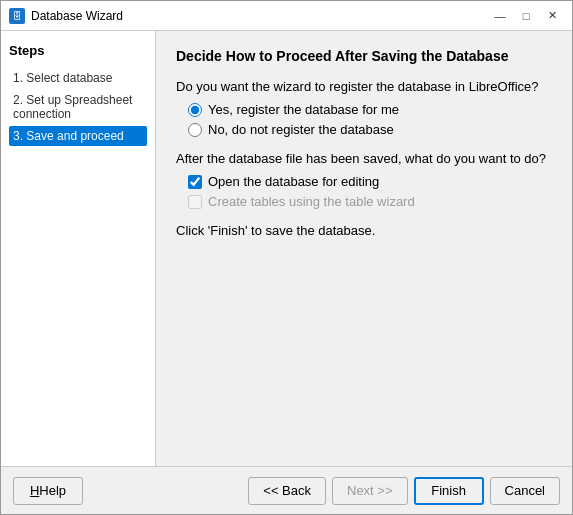  Describe the element at coordinates (370, 192) in the screenshot. I see `after-save-checkbox-group: Open the database for editing Create tab…` at that location.